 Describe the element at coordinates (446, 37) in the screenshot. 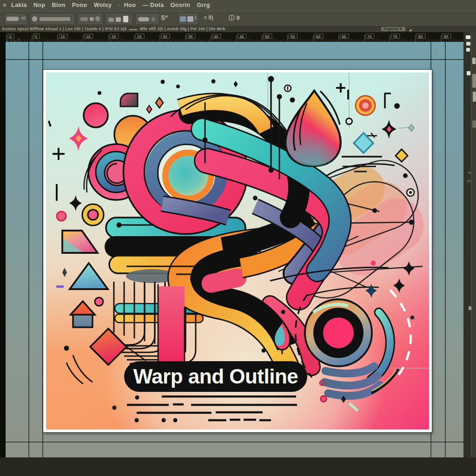

I see `svg-text: 85` at that location.